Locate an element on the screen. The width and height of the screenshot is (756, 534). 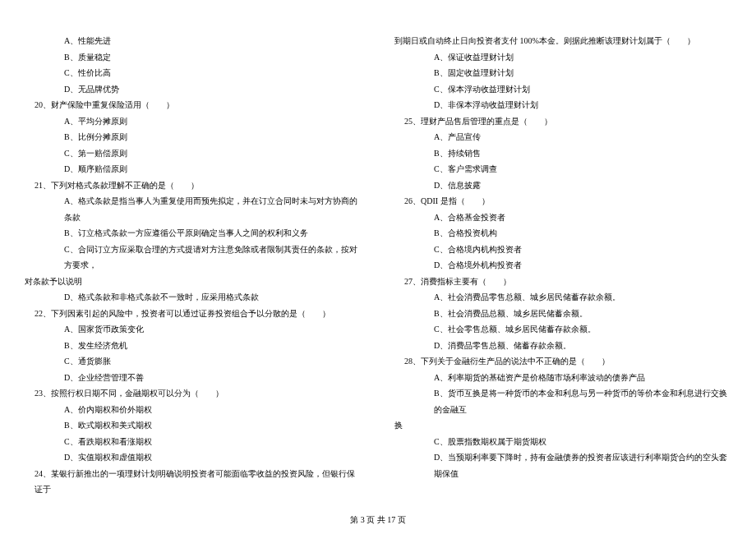
q28-opt-d: D、当预期利率要下降时，持有金融债券的投资者应该进行利率期货合约的空头套期保值 is located at coordinates (563, 465).